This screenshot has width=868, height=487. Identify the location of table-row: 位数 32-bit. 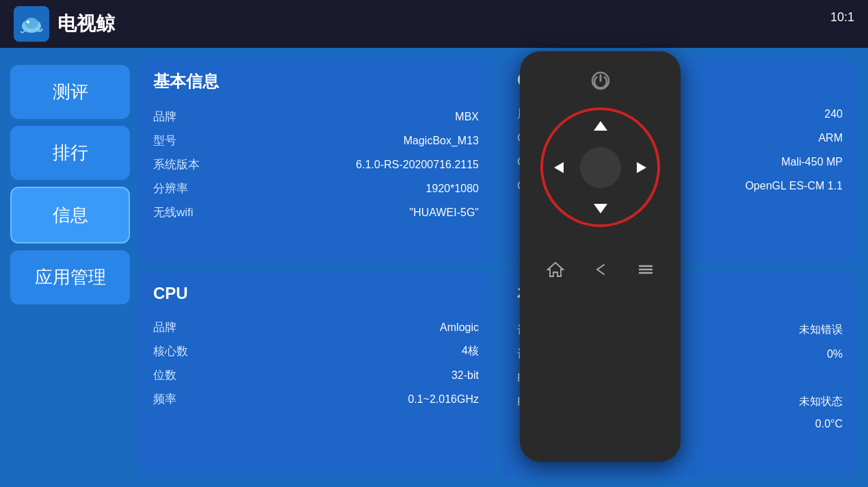
(316, 375).